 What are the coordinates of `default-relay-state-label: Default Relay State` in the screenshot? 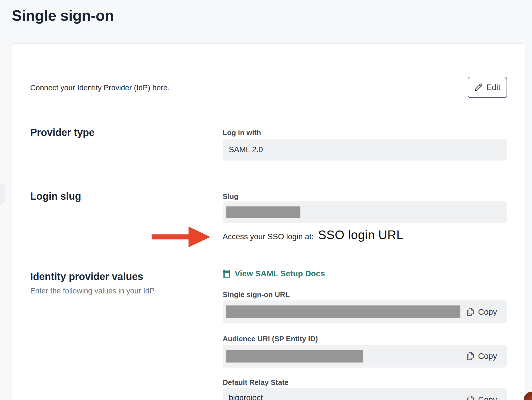 It's located at (256, 383).